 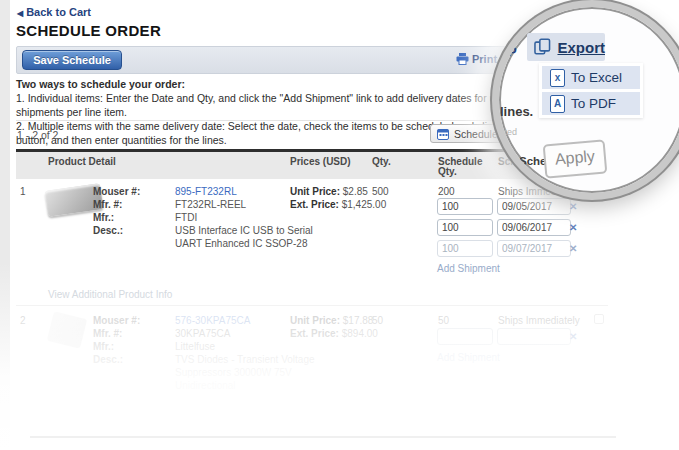 What do you see at coordinates (334, 334) in the screenshot?
I see `ext-price: Ext. Price: $894.00` at bounding box center [334, 334].